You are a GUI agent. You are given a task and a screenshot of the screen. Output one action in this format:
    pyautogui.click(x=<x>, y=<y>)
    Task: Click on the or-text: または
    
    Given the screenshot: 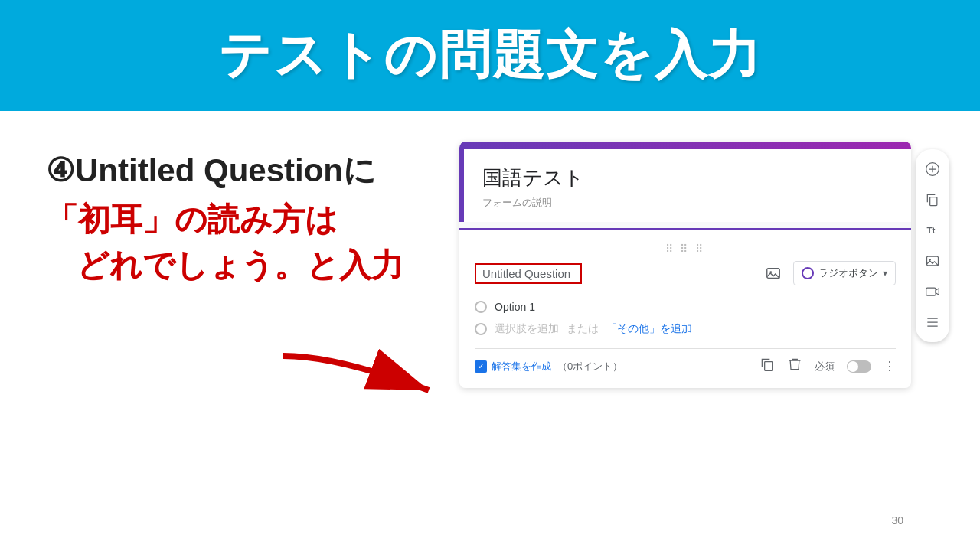 What is the action you would take?
    pyautogui.click(x=583, y=329)
    